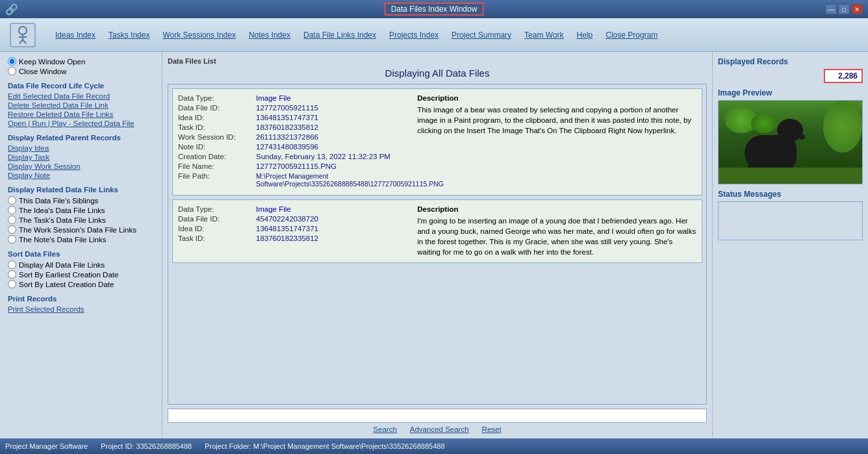 This screenshot has width=868, height=454. What do you see at coordinates (790, 215) in the screenshot?
I see `status-messages-section: Status Messages` at bounding box center [790, 215].